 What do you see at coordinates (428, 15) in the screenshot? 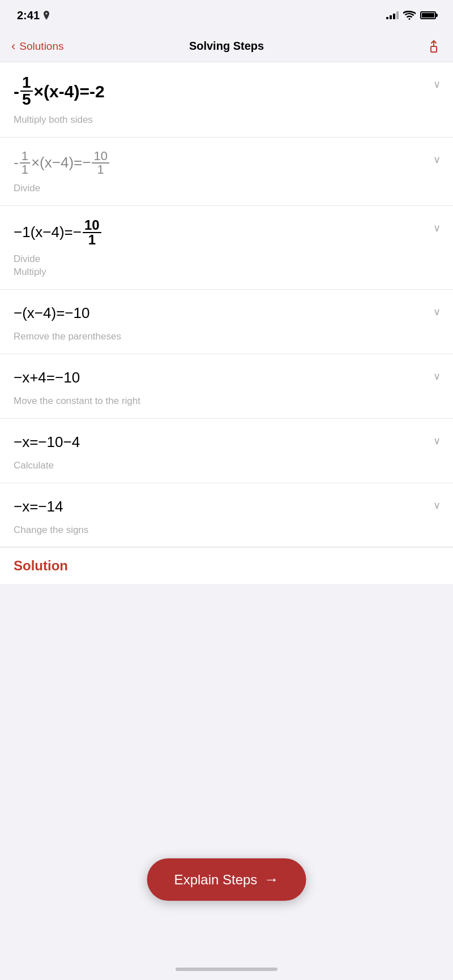
I see `battery-icon` at bounding box center [428, 15].